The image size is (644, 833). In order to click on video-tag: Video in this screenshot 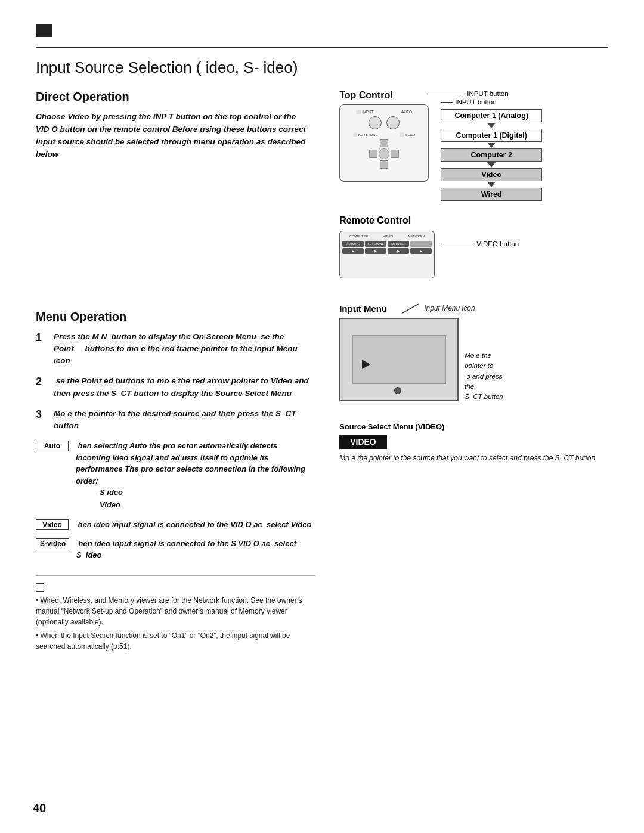, I will do `click(52, 525)`.